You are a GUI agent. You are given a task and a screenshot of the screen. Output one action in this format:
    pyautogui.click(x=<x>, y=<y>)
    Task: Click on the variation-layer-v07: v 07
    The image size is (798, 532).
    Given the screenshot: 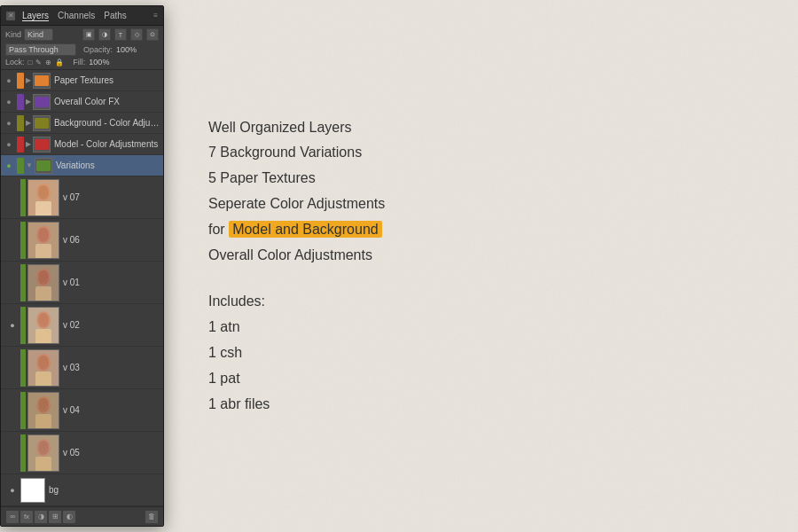 What is the action you would take?
    pyautogui.click(x=82, y=198)
    